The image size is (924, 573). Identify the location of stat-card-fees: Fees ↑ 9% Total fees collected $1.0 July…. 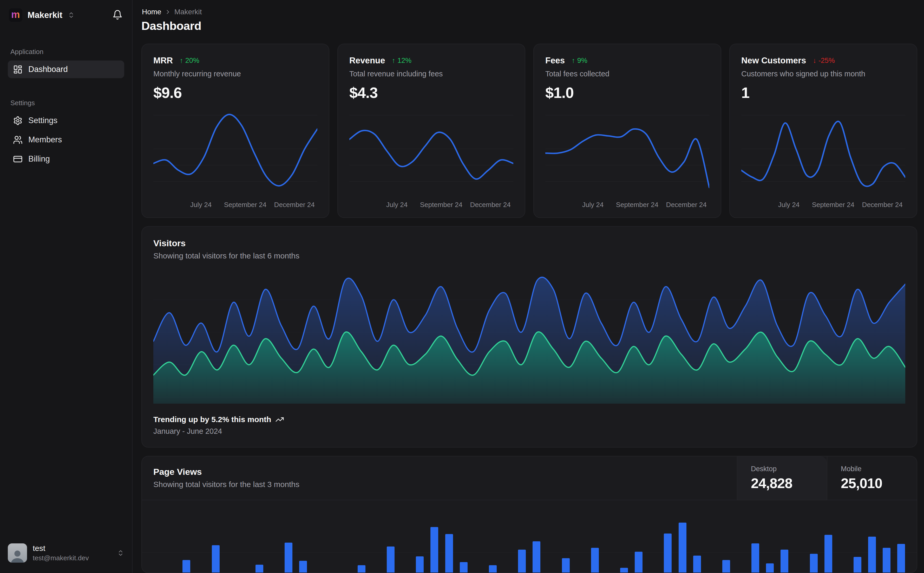
(627, 131).